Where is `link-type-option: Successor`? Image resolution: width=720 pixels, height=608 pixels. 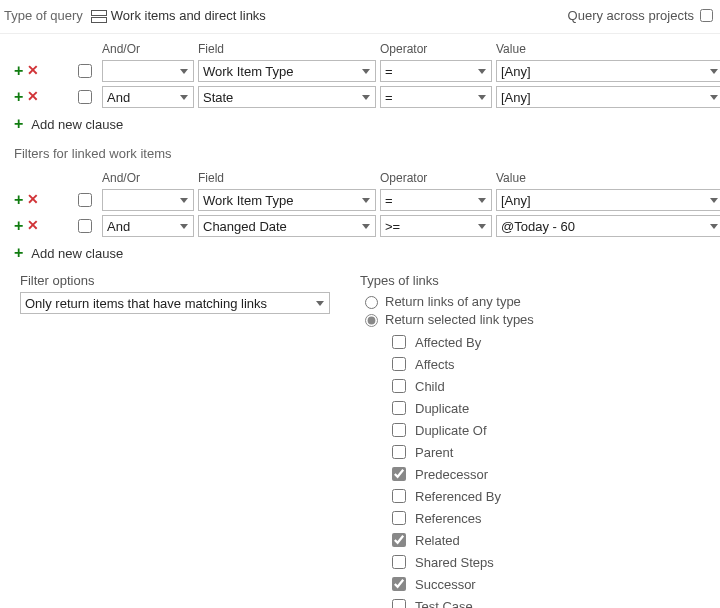 link-type-option: Successor is located at coordinates (539, 584).